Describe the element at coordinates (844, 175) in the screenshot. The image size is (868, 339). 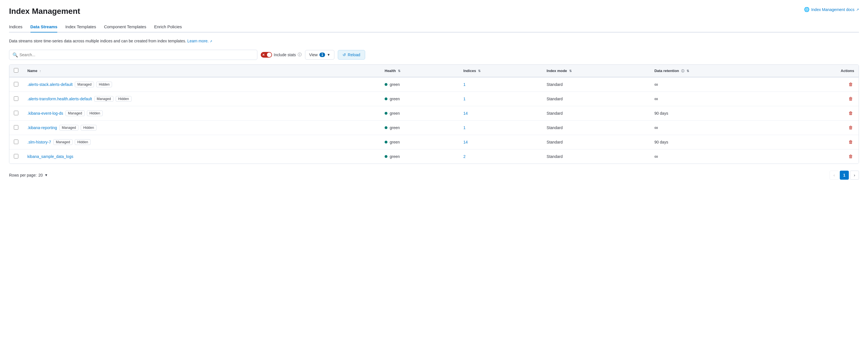
I see `page-1-button: 1` at that location.